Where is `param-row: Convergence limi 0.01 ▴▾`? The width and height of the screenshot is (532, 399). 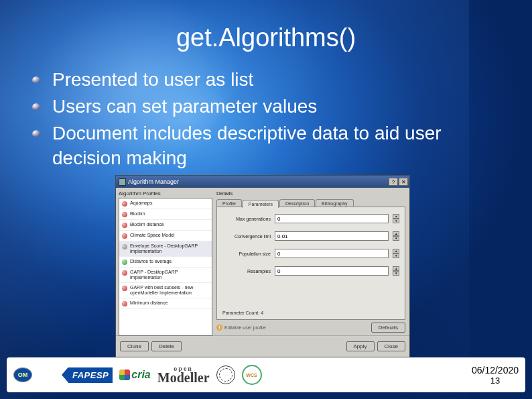
param-row: Convergence limi 0.01 ▴▾ is located at coordinates (311, 236).